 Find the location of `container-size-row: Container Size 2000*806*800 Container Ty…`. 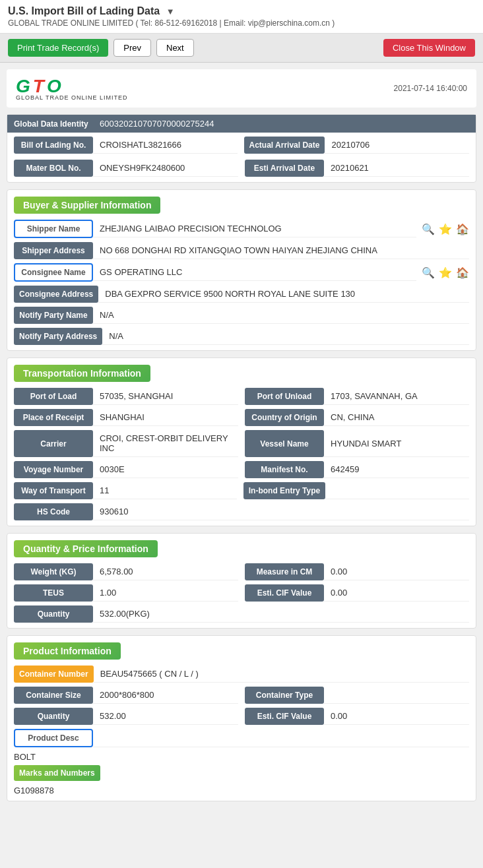

container-size-row: Container Size 2000*806*800 Container Ty… is located at coordinates (242, 695).